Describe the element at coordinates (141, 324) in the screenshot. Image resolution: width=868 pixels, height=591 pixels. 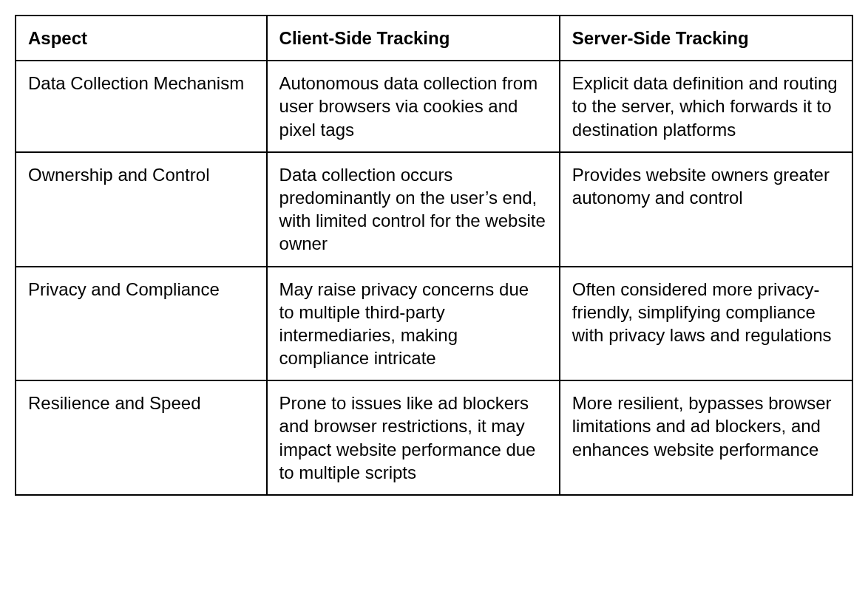
I see `cell-aspect: Privacy and Compliance` at that location.